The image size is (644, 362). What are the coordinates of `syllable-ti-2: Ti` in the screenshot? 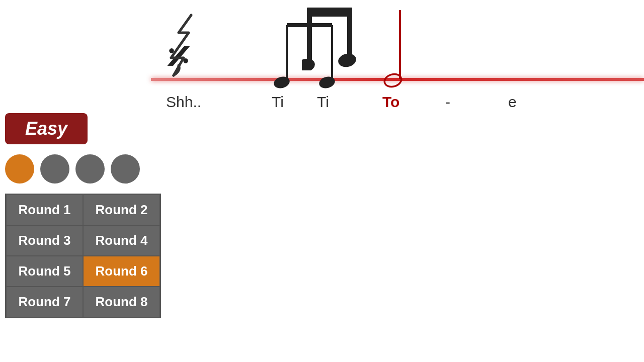 It's located at (323, 102).